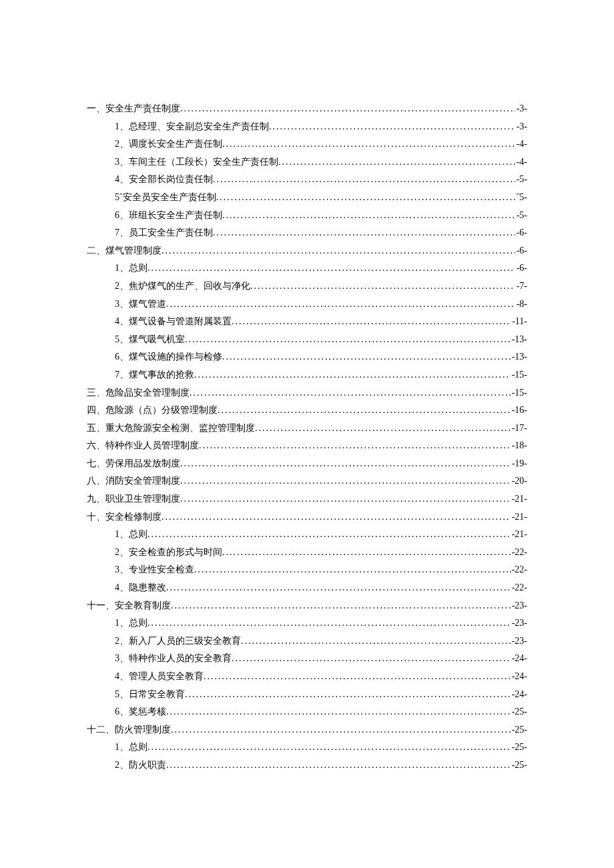 This screenshot has width=614, height=868. Describe the element at coordinates (519, 411) in the screenshot. I see `toc-entry-page: -16-` at that location.